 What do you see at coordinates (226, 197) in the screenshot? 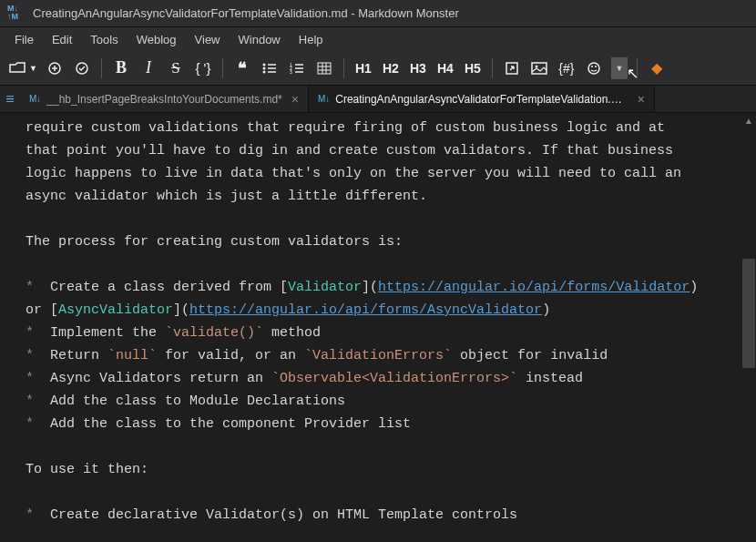
I see `text: async validator which is just a little d…` at bounding box center [226, 197].